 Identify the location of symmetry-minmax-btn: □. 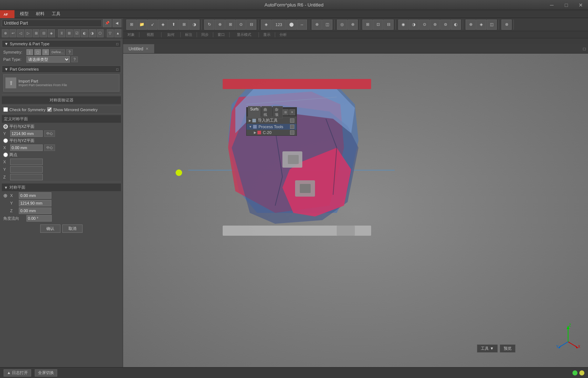
(117, 44).